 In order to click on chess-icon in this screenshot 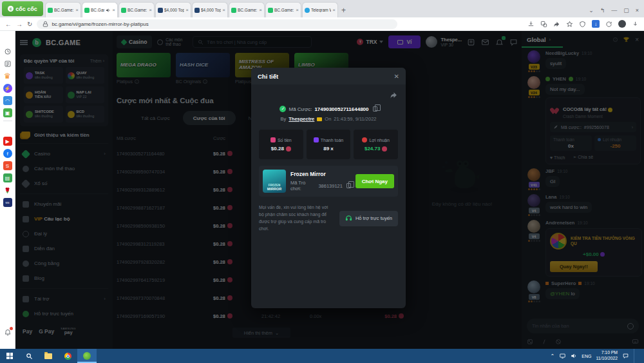, I will do `click(365, 140)`.